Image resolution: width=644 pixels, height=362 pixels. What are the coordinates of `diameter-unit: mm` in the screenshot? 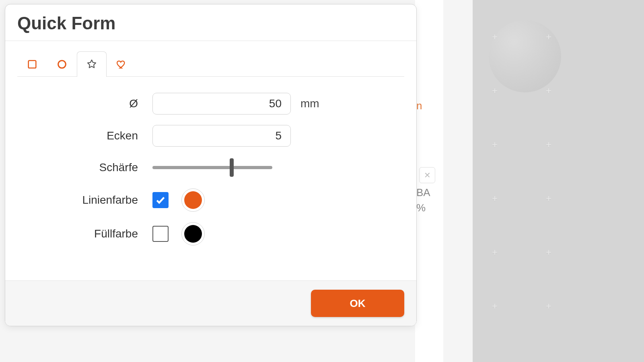 It's located at (310, 104).